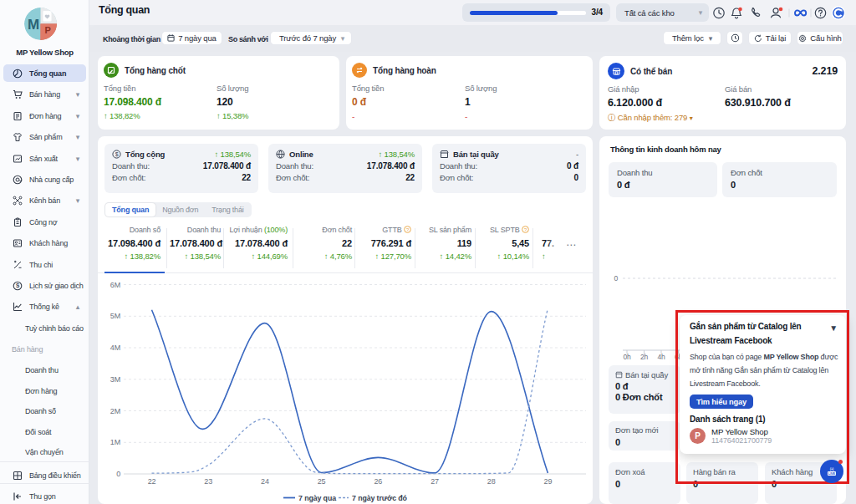 Image resolution: width=856 pixels, height=504 pixels. Describe the element at coordinates (318, 498) in the screenshot. I see `svg-text: 7 ngày qua` at that location.